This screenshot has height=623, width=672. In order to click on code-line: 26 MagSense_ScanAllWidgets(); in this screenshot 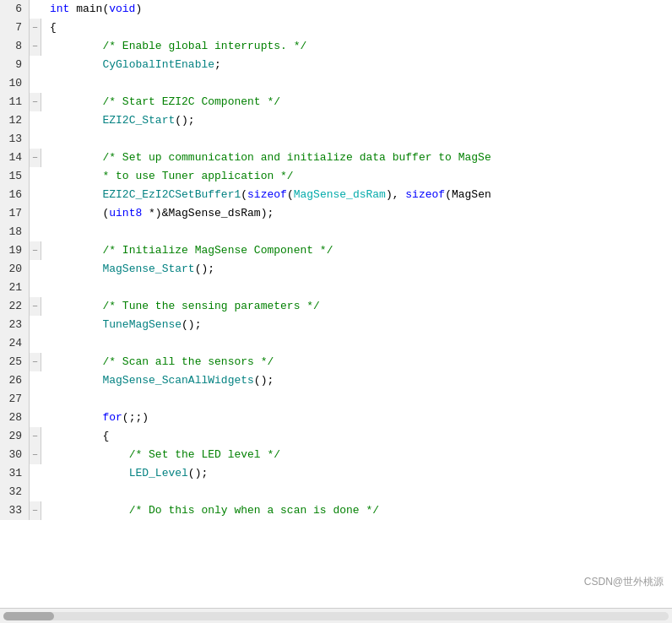, I will do `click(336, 381)`.